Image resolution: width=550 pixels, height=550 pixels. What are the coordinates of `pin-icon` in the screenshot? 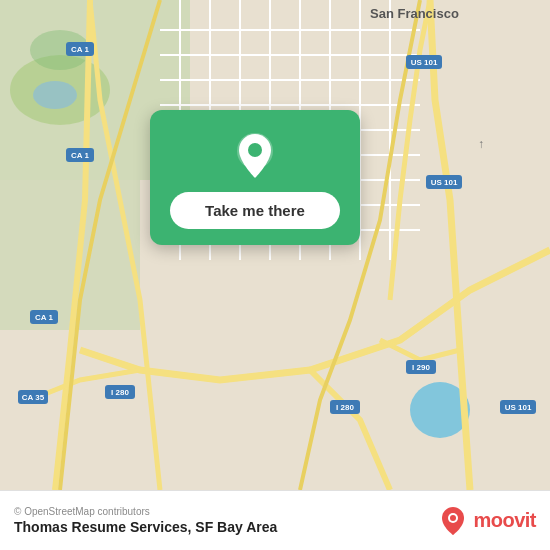 It's located at (255, 156).